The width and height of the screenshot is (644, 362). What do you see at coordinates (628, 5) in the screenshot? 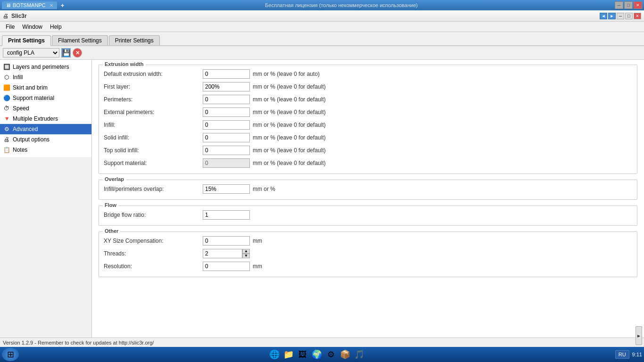
I see `max-btn: □` at bounding box center [628, 5].